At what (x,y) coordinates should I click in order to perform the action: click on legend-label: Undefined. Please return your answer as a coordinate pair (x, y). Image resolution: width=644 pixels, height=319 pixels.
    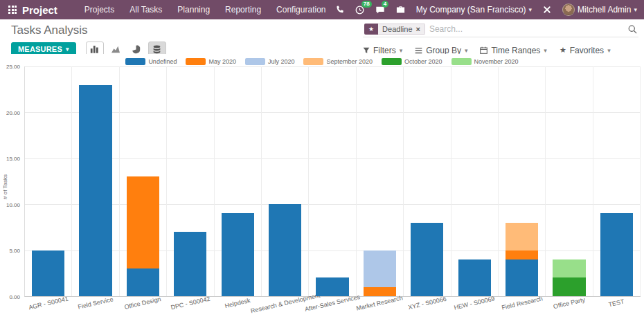
    Looking at the image, I should click on (162, 62).